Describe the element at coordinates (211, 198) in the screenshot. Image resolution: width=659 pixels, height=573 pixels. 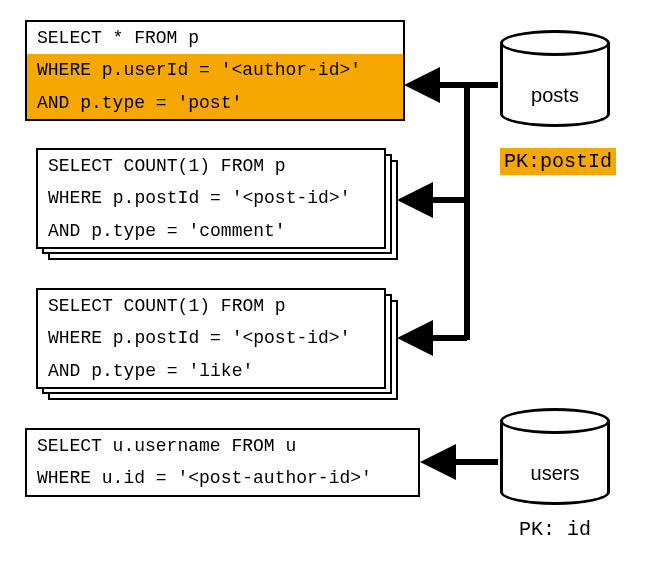
I see `query-box-2: SELECT COUNT(1) FROM p WHERE p.postId = …` at that location.